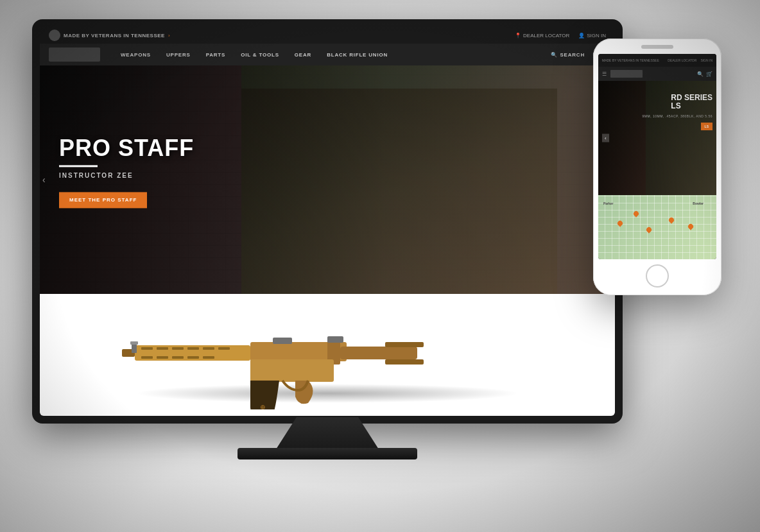  I want to click on hero-subtitle: INSTRUCTOR ZEE, so click(126, 176).